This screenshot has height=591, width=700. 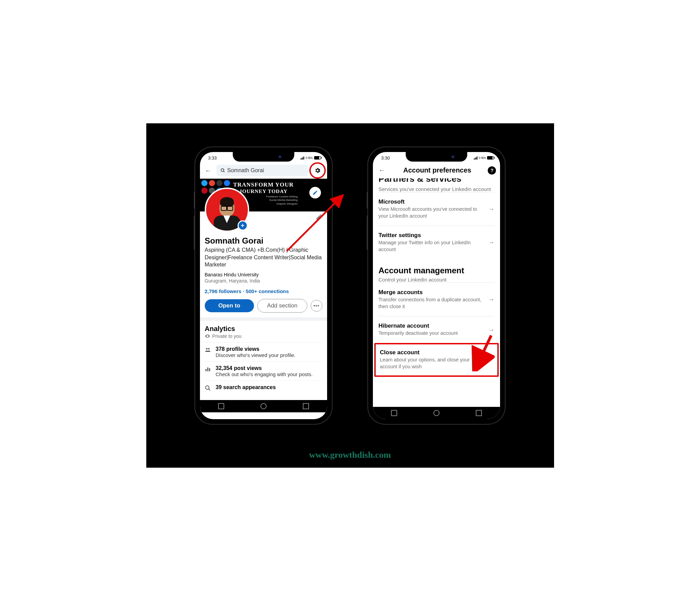 What do you see at coordinates (264, 170) in the screenshot?
I see `top-app-bar: ← Somnath Gorai` at bounding box center [264, 170].